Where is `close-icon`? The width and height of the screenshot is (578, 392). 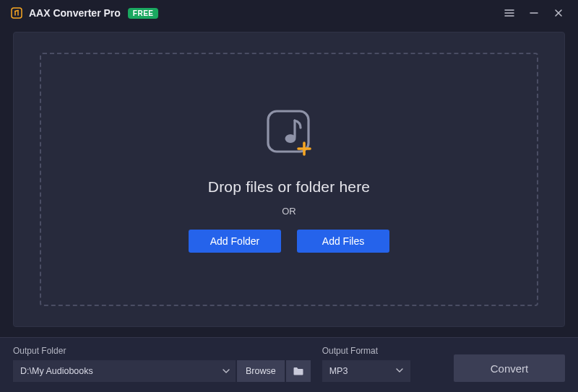 close-icon is located at coordinates (558, 13).